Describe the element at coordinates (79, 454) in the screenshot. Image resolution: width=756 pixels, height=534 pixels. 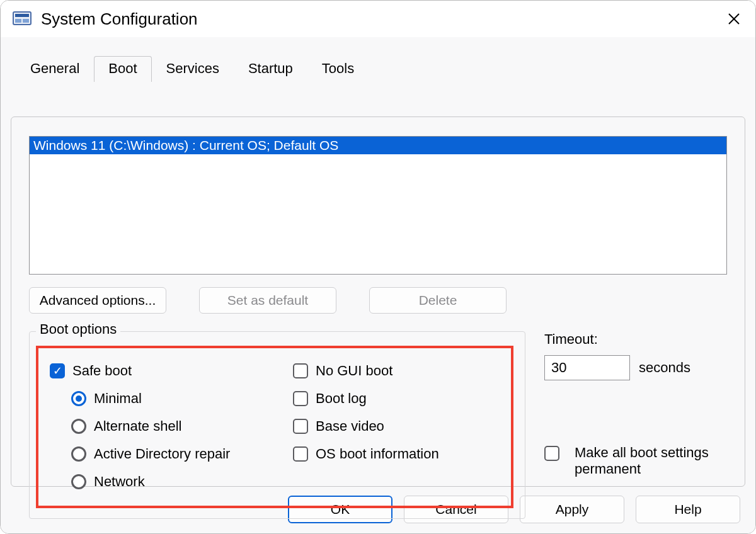
I see `ad-repair-radio` at that location.